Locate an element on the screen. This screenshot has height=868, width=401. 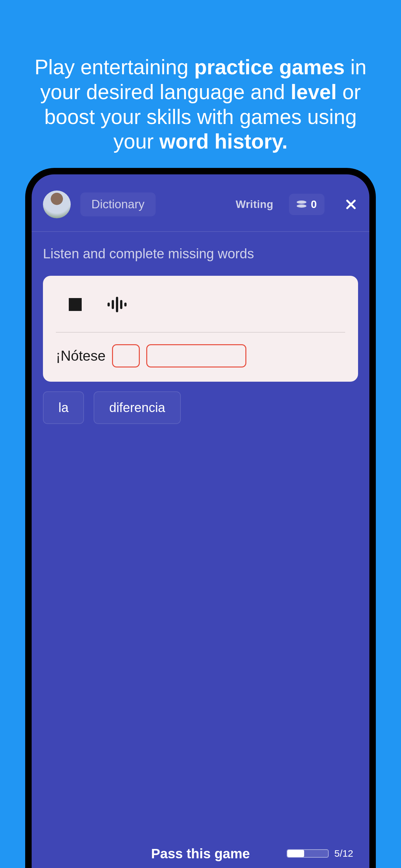
avatar is located at coordinates (57, 204).